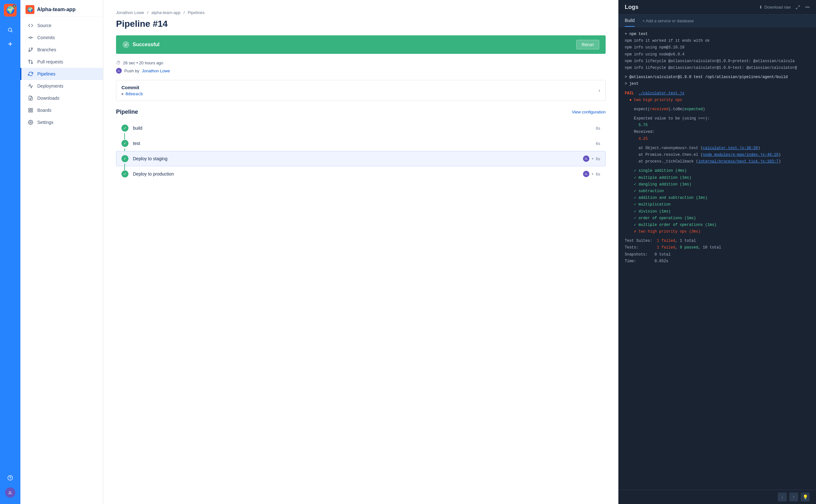  What do you see at coordinates (717, 248) in the screenshot?
I see `log-line: Tests: 1 failed, 9 passed, 10 total` at bounding box center [717, 248].